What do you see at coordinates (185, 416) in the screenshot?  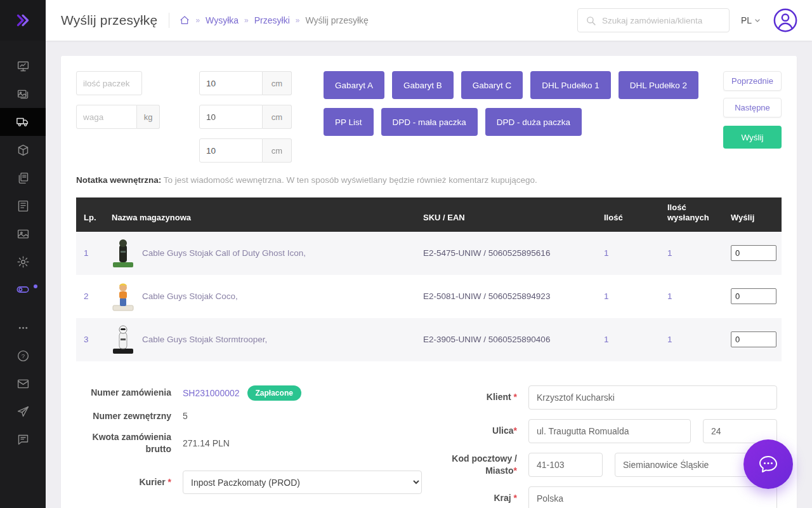 I see `external-number-value: 5` at bounding box center [185, 416].